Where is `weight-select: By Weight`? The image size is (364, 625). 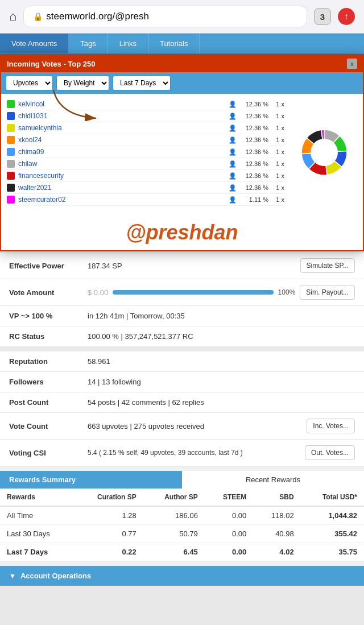 weight-select: By Weight is located at coordinates (83, 83).